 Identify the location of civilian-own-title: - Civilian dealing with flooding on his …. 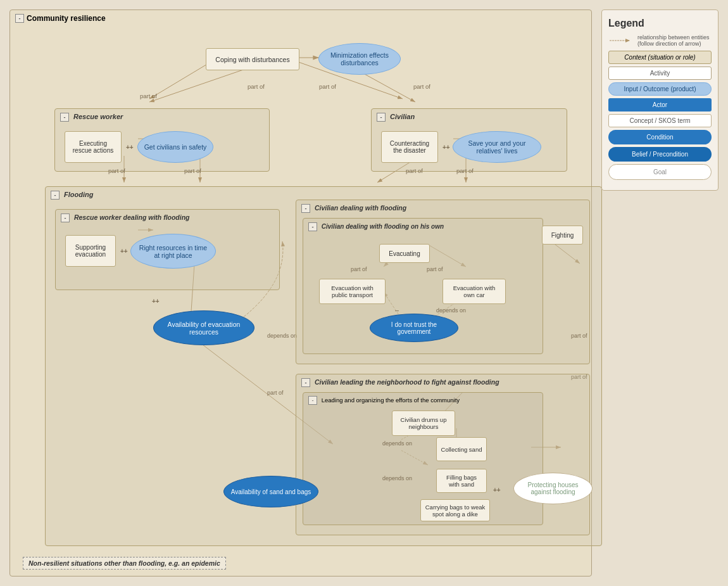
(376, 227).